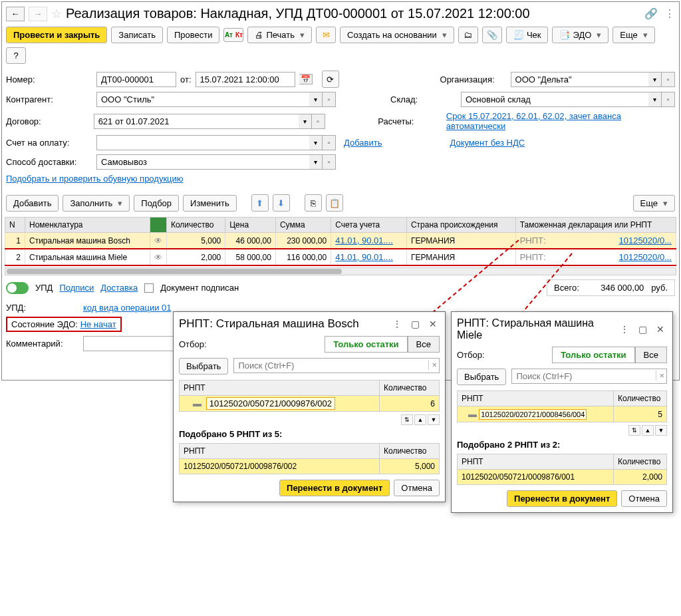  Describe the element at coordinates (43, 307) in the screenshot. I see `upd-code-label: УПД:` at that location.